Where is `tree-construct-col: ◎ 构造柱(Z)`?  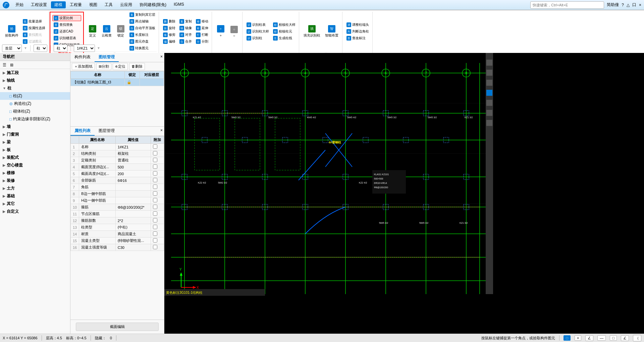
tree-construct-col: ◎ 构造柱(Z) is located at coordinates (35, 104).